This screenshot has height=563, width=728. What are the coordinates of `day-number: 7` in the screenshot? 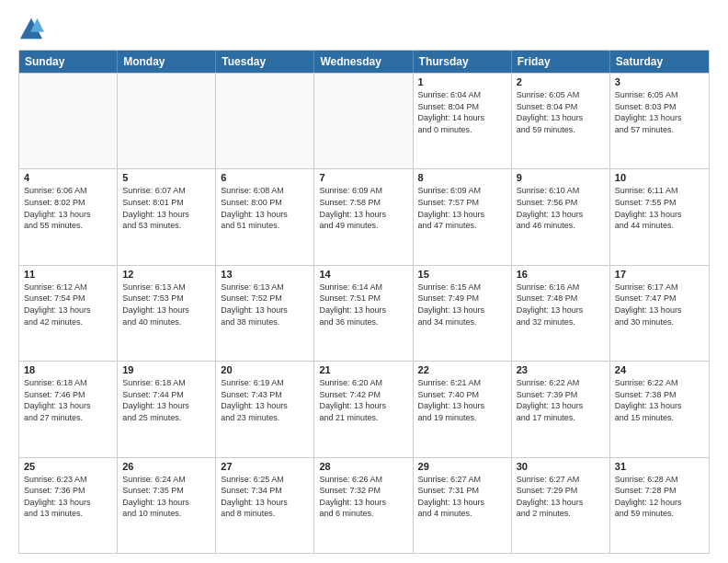 It's located at (363, 178).